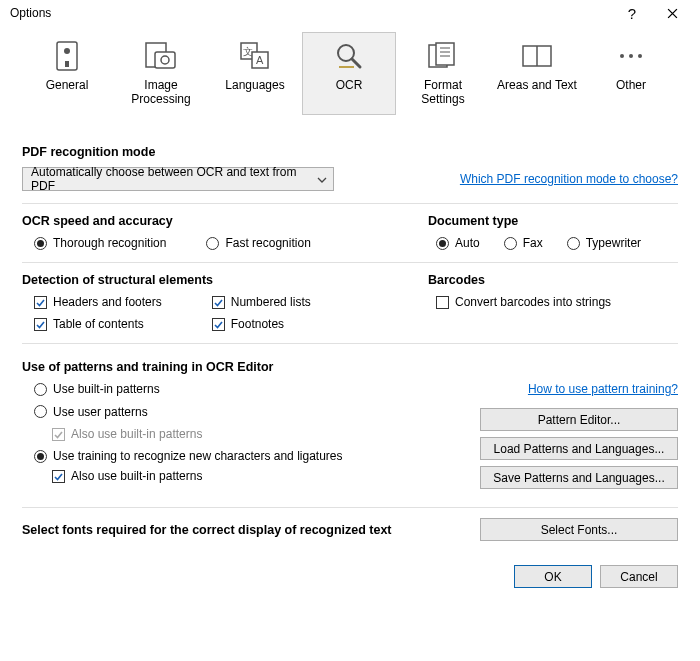 Image resolution: width=700 pixels, height=661 pixels. Describe the element at coordinates (322, 179) in the screenshot. I see `chevron-down-icon` at that location.